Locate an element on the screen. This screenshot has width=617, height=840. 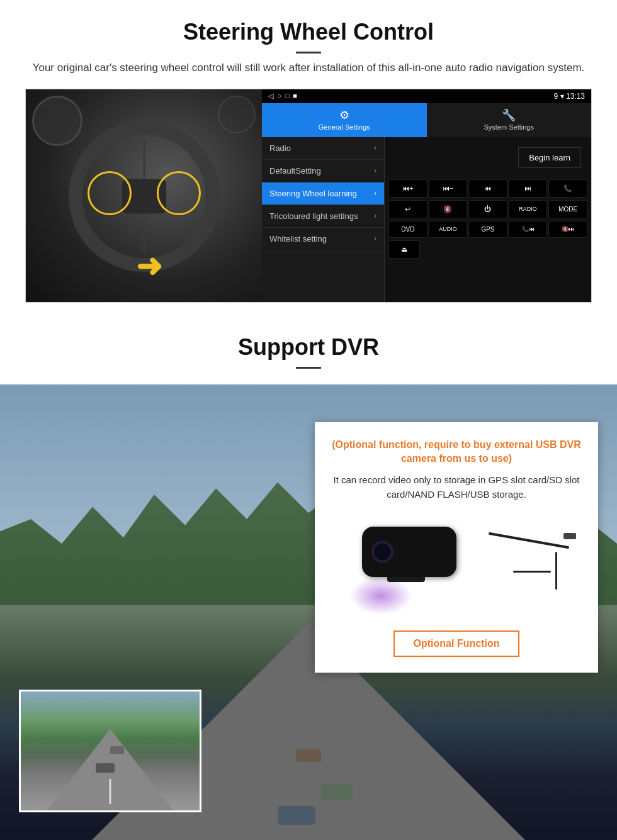
menu-white-label: Whitelist setting is located at coordinates (298, 239).